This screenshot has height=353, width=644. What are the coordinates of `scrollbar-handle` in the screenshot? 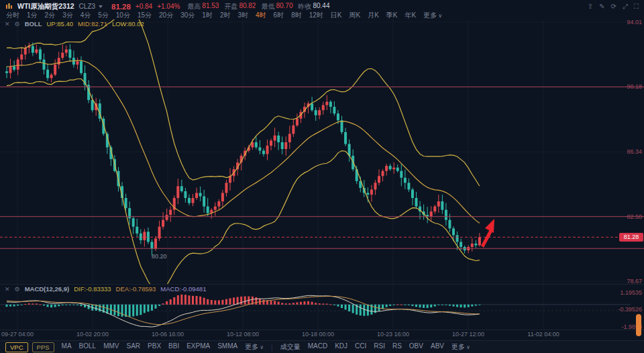 It's located at (639, 325).